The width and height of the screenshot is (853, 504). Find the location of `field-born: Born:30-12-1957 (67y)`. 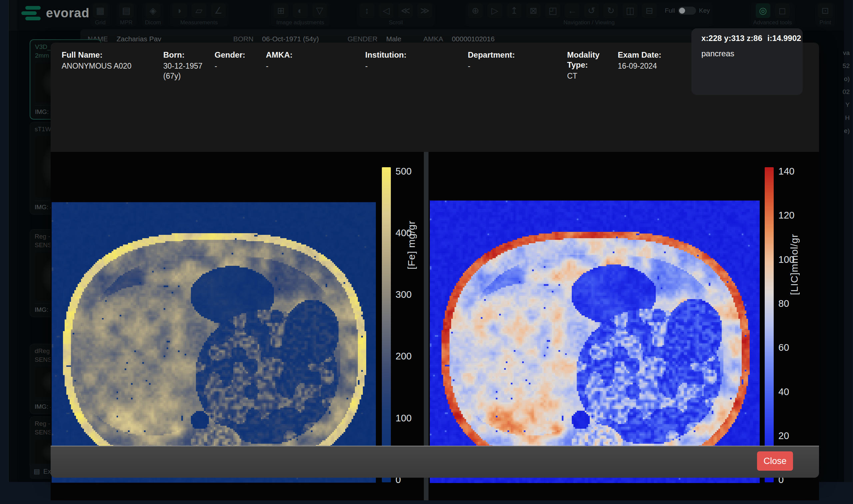

field-born: Born:30-12-1957 (67y) is located at coordinates (185, 65).